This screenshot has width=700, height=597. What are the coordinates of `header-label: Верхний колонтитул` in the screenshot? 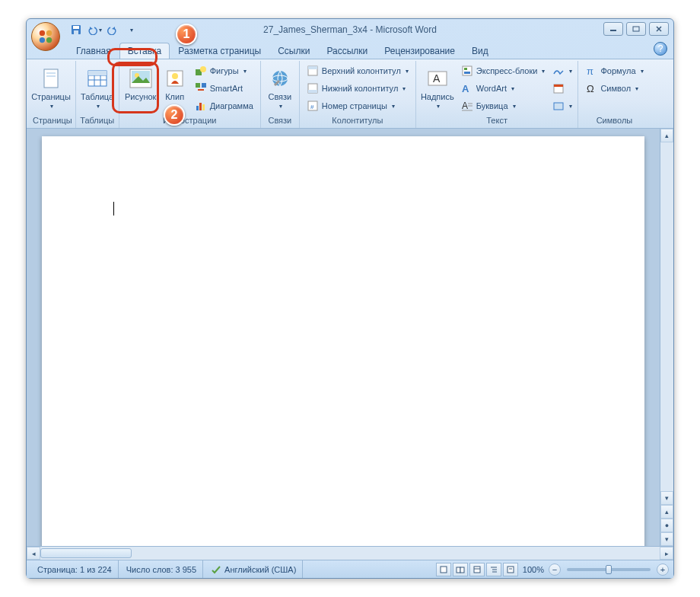 It's located at (361, 71).